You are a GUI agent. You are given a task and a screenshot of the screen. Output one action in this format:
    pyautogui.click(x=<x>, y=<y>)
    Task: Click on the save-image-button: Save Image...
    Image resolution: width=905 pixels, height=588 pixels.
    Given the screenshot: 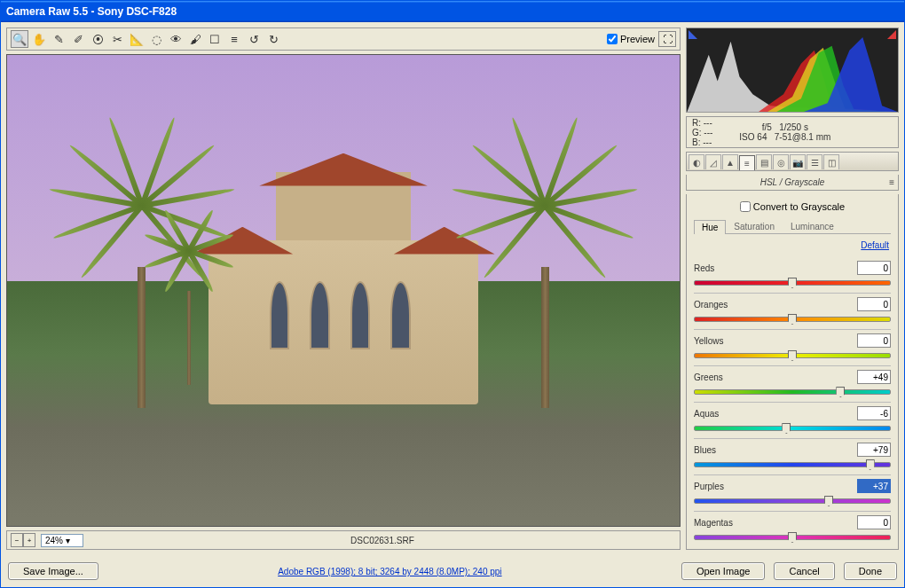 What is the action you would take?
    pyautogui.click(x=53, y=571)
    